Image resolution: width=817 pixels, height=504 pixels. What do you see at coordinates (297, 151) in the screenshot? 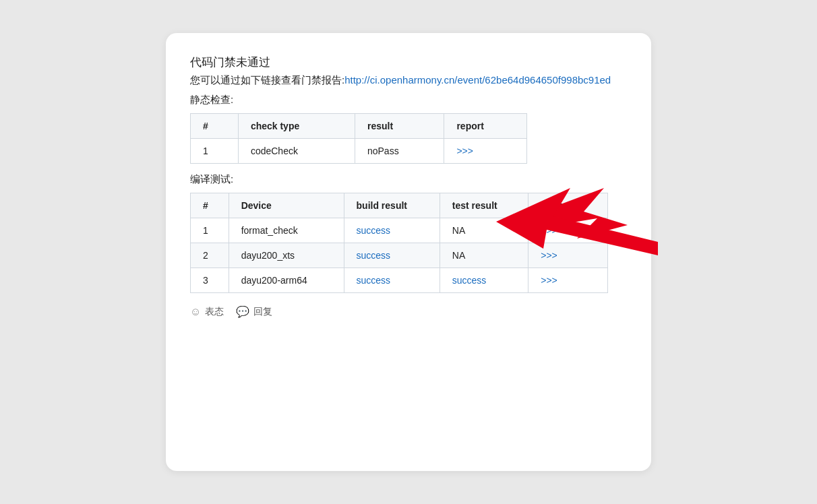
I see `static-cell-checktype-1: codeCheck` at bounding box center [297, 151].